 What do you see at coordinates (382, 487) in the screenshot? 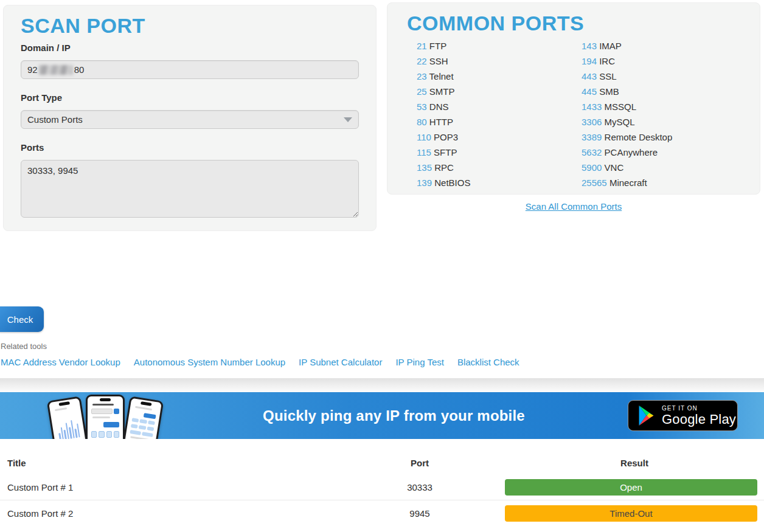
I see `table-row: Custom Port # 1 30333 Open` at bounding box center [382, 487].